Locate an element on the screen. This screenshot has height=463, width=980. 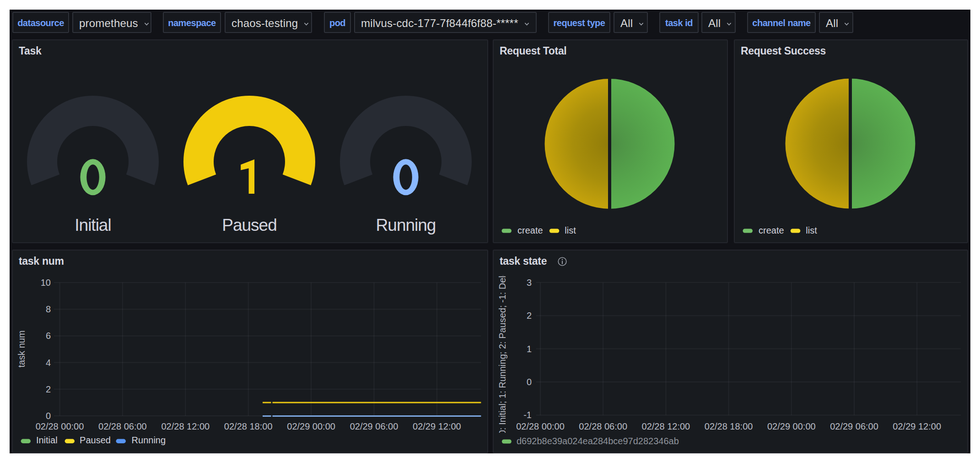
svg-text: 8 is located at coordinates (48, 309).